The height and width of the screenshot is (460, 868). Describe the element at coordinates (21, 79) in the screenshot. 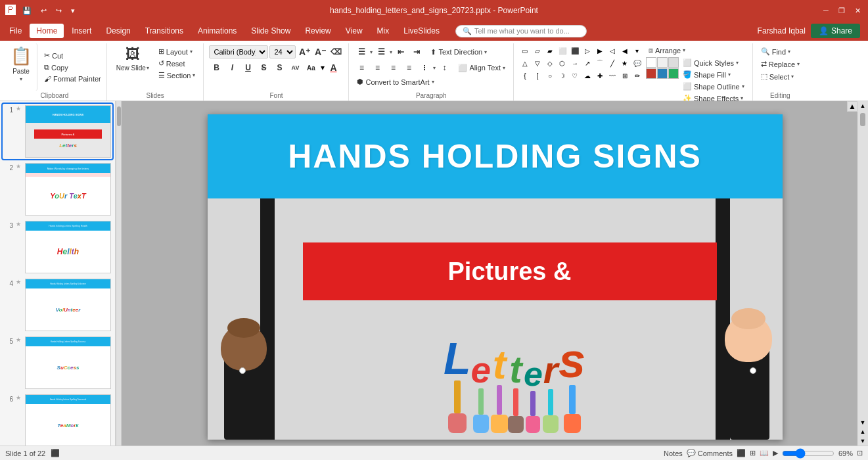

I see `paste-dropdown-arrow: ▾` at that location.